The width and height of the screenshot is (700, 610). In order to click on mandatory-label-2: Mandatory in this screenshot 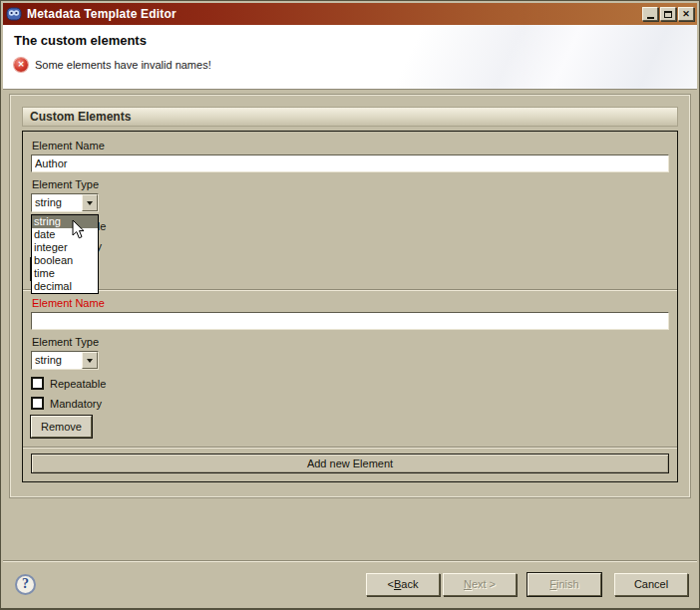, I will do `click(76, 404)`.